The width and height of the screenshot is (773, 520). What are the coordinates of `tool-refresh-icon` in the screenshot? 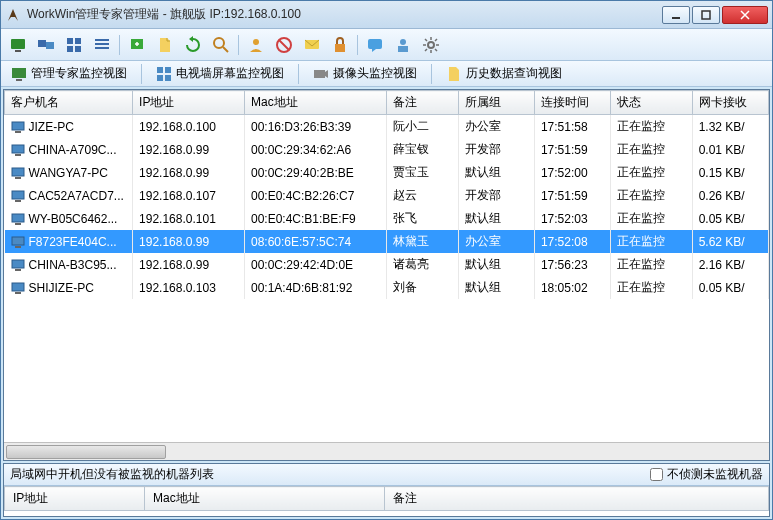 It's located at (193, 45).